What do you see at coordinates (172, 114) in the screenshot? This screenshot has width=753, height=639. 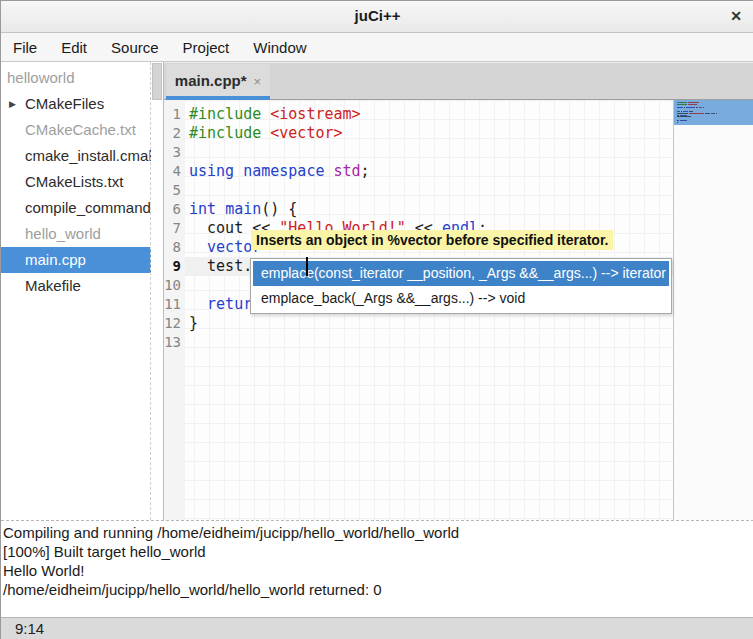 I see `line-number: 1` at bounding box center [172, 114].